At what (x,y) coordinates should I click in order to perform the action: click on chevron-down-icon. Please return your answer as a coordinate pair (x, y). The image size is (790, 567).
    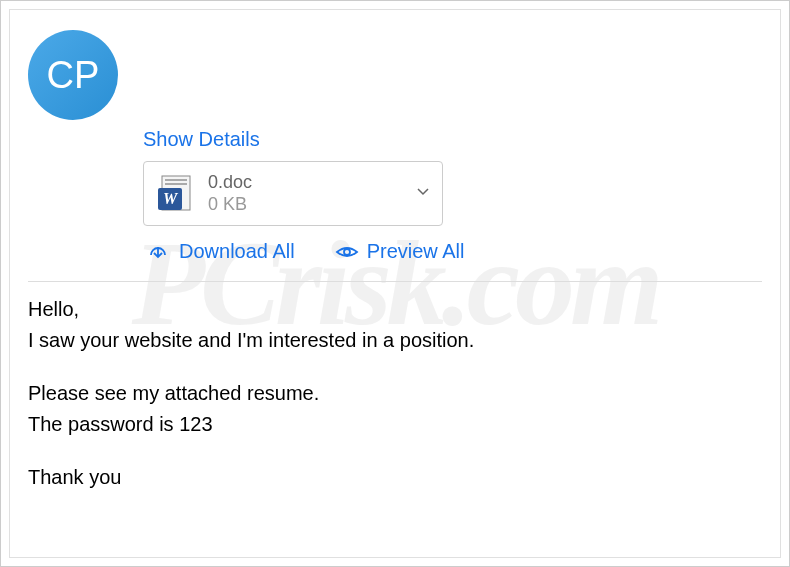
    Looking at the image, I should click on (423, 194).